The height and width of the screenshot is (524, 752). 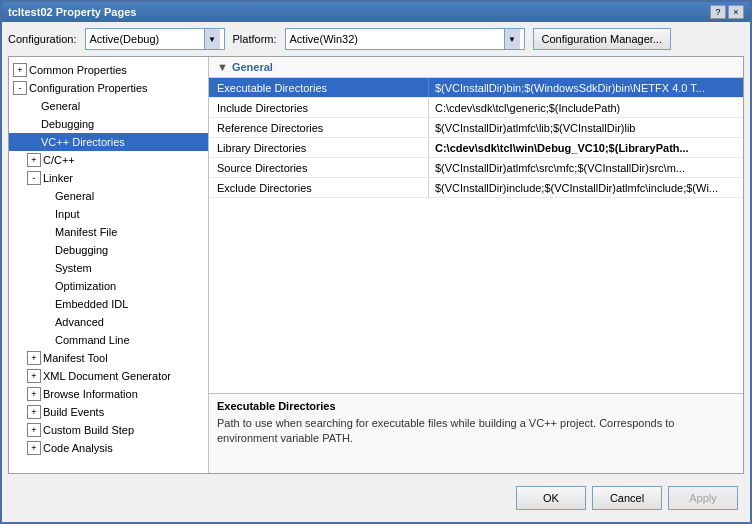 What do you see at coordinates (586, 88) in the screenshot?
I see `props-value-executable-dirs: $(VCInstallDir)bin;$(WindowsSdkDir)bin\N…` at bounding box center [586, 88].